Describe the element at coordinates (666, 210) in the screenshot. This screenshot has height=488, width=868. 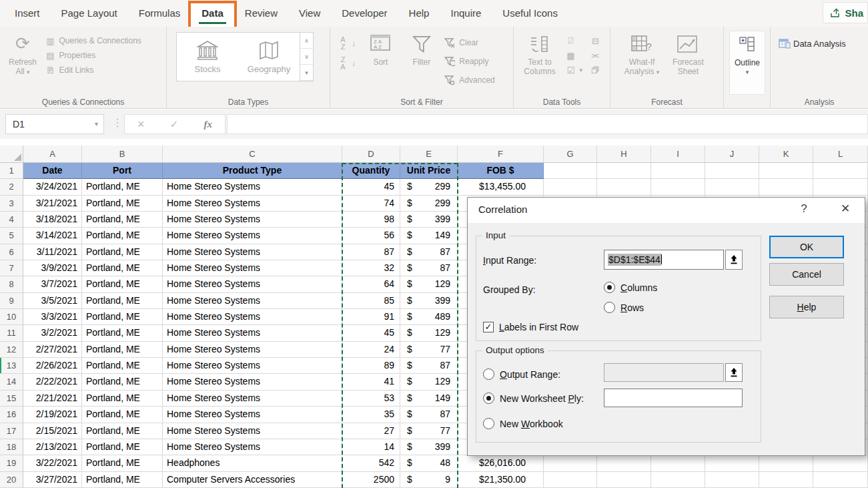
I see `dialog-title-bar: Correlation ? ✕` at that location.